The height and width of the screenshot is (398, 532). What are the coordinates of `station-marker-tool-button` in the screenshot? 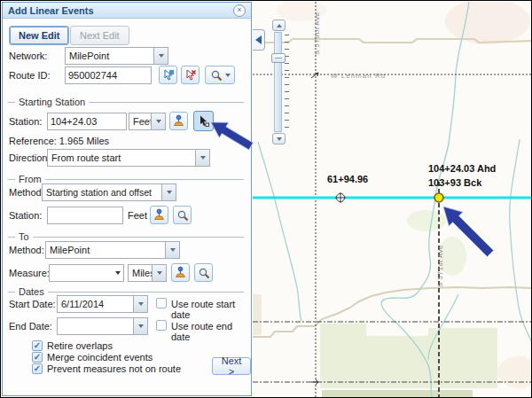 It's located at (179, 121).